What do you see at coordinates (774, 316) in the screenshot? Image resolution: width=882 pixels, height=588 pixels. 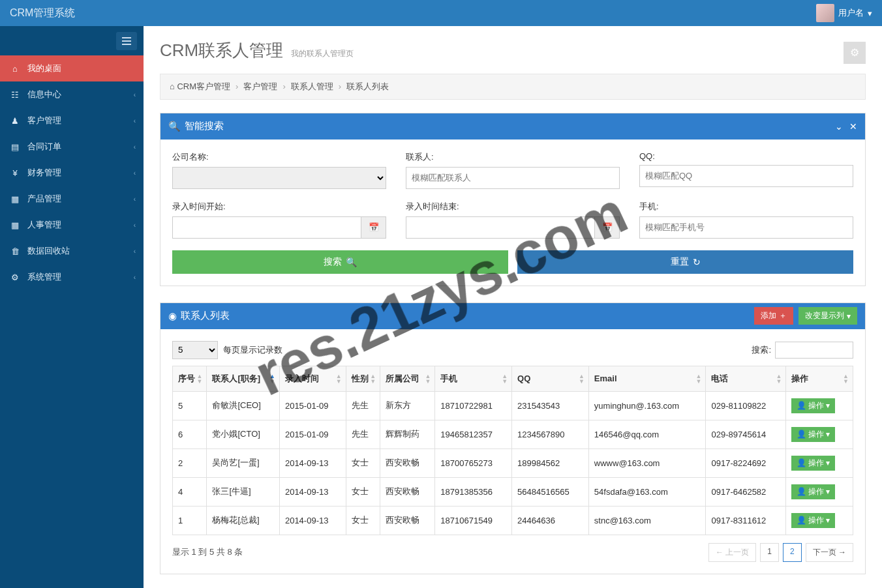 I see `add-button: 添加＋` at bounding box center [774, 316].